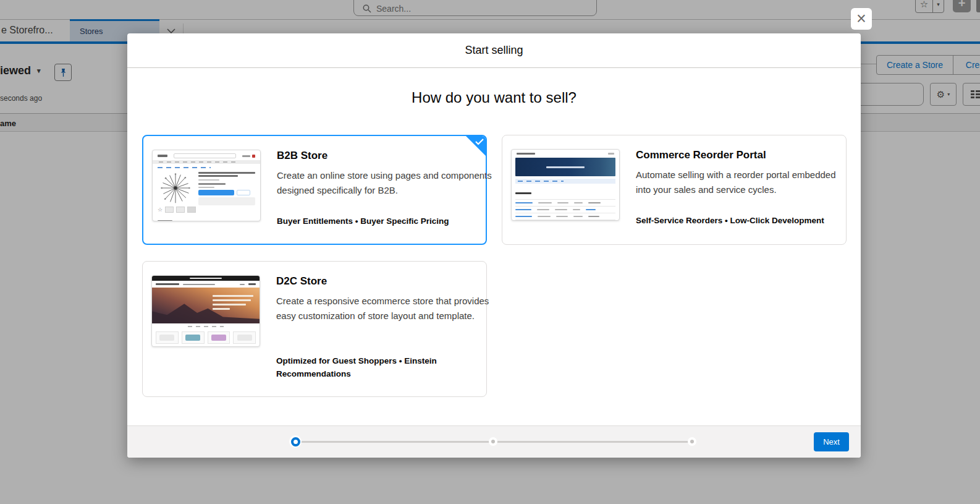 This screenshot has height=504, width=980. What do you see at coordinates (744, 220) in the screenshot?
I see `card-highlights: Self-Service Reorders • Low-Click Develo…` at bounding box center [744, 220].